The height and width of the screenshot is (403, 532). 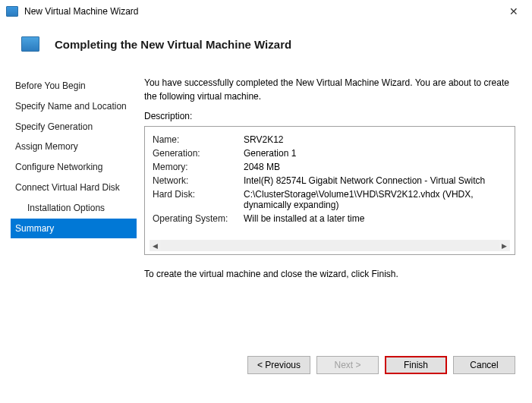 What do you see at coordinates (375, 181) in the screenshot?
I see `summary-value: Intel(R) 82574L Gigabit Network Connecti…` at bounding box center [375, 181].